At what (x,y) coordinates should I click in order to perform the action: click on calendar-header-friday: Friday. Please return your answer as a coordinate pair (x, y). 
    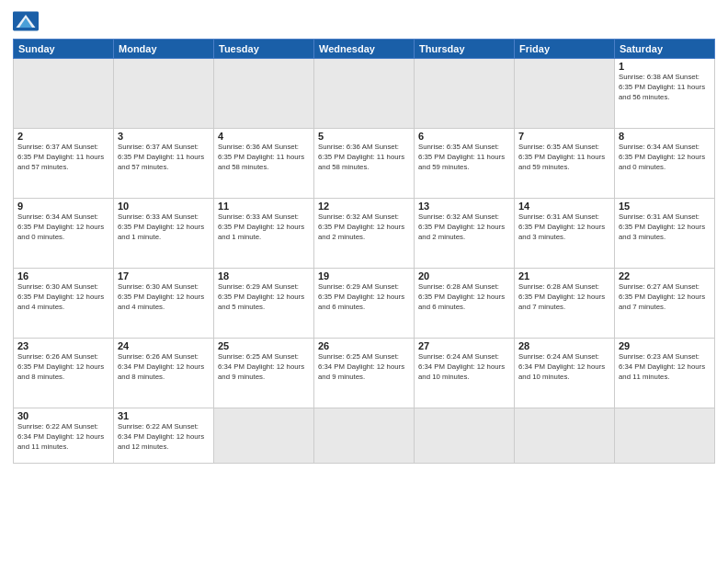
    Looking at the image, I should click on (564, 50).